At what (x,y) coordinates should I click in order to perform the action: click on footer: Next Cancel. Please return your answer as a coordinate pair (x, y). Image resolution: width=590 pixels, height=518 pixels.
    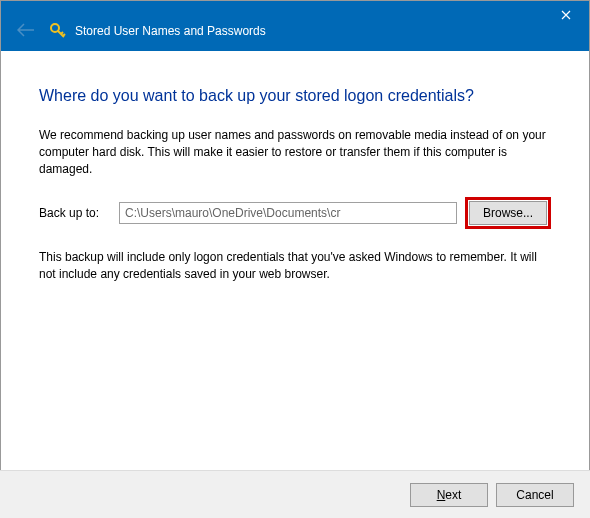
    Looking at the image, I should click on (295, 494).